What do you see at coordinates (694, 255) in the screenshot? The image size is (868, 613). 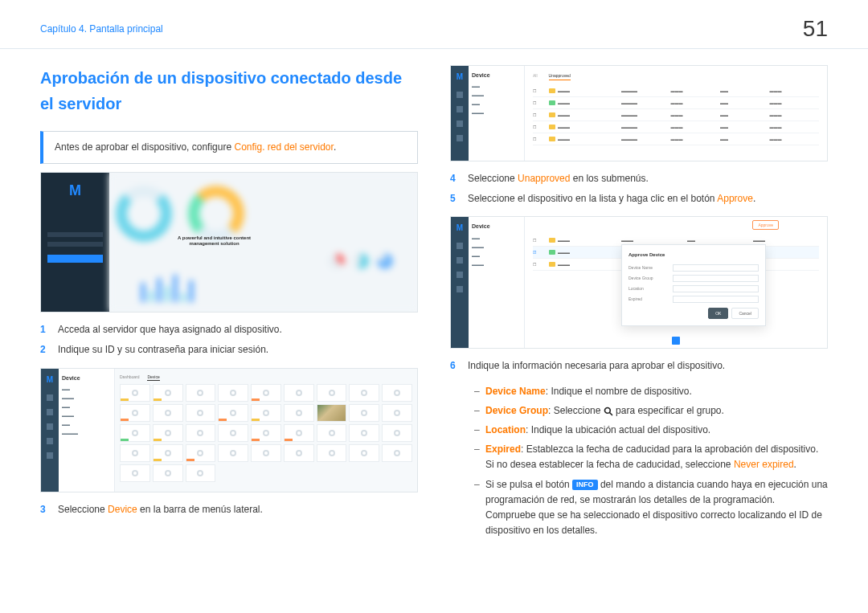 I see `modal-title: Approve Device` at bounding box center [694, 255].